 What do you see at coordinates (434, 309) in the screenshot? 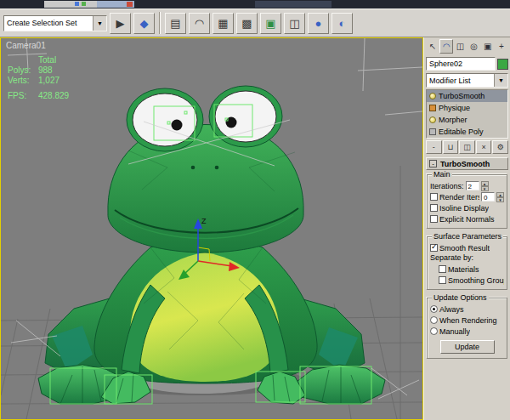
I see `always-radio` at bounding box center [434, 309].